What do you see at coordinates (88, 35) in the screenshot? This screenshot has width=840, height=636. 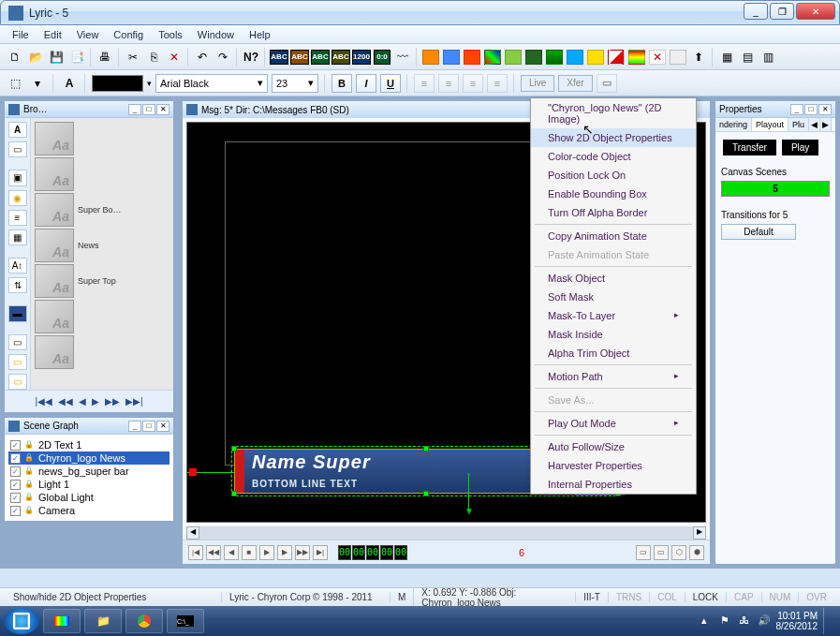 I see `menu-view: View` at bounding box center [88, 35].